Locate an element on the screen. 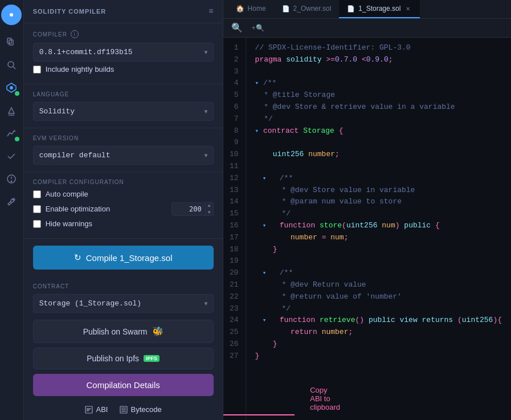 The width and height of the screenshot is (511, 420). sidebar-icon-search is located at coordinates (11, 65).